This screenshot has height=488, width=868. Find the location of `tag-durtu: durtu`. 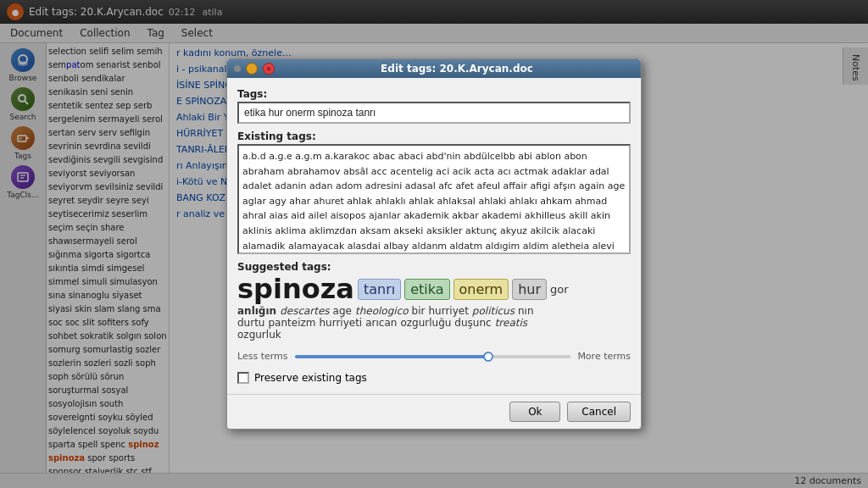

tag-durtu: durtu is located at coordinates (251, 323).